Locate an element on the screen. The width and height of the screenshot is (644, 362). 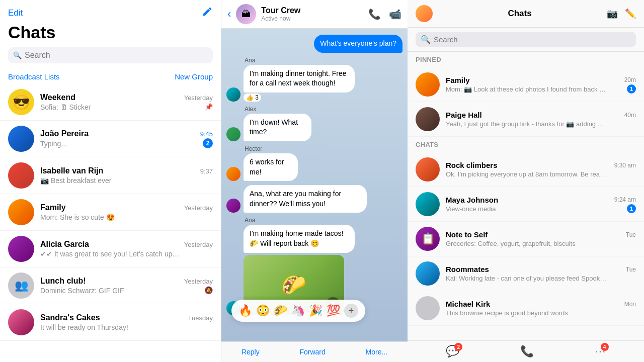
message-bubble: Ana, what are you making for dinner?? We… is located at coordinates (305, 199).